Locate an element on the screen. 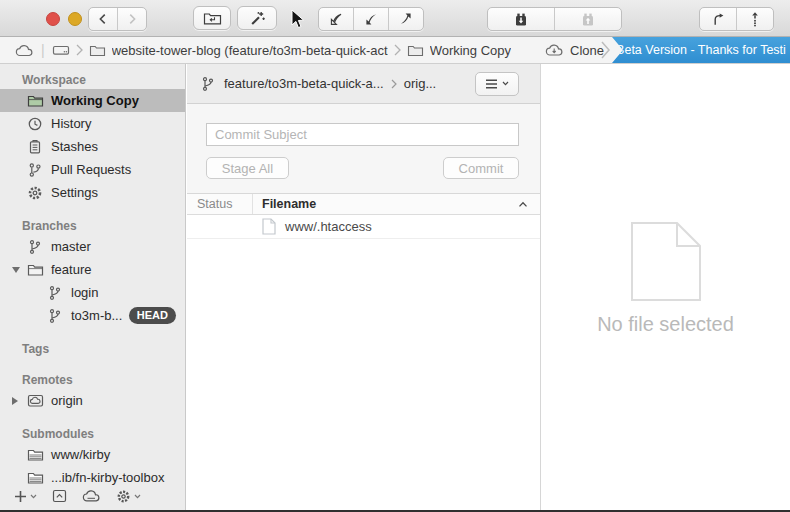 This screenshot has width=790, height=512. sidebar-item-branch-folder-feature: feature is located at coordinates (92, 270).